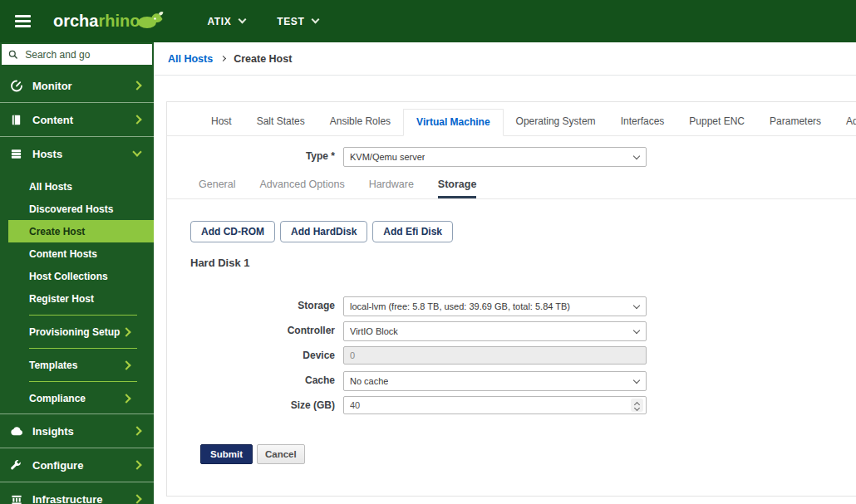 The image size is (856, 504). I want to click on organization-menu: ATIX, so click(226, 22).